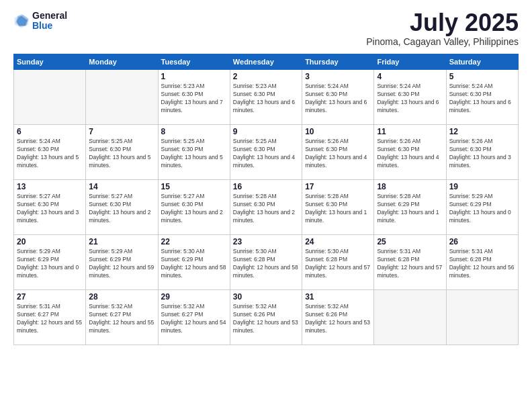 The width and height of the screenshot is (532, 411). I want to click on calendar-cell: 30Sunrise: 5:32 AM Sunset: 6:26 PM Dayli…, so click(266, 318).